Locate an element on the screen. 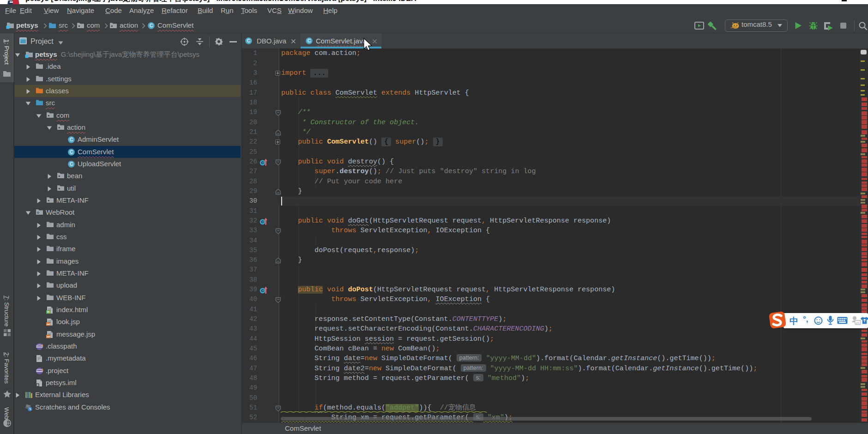  svg-text: 21 is located at coordinates (858, 323).